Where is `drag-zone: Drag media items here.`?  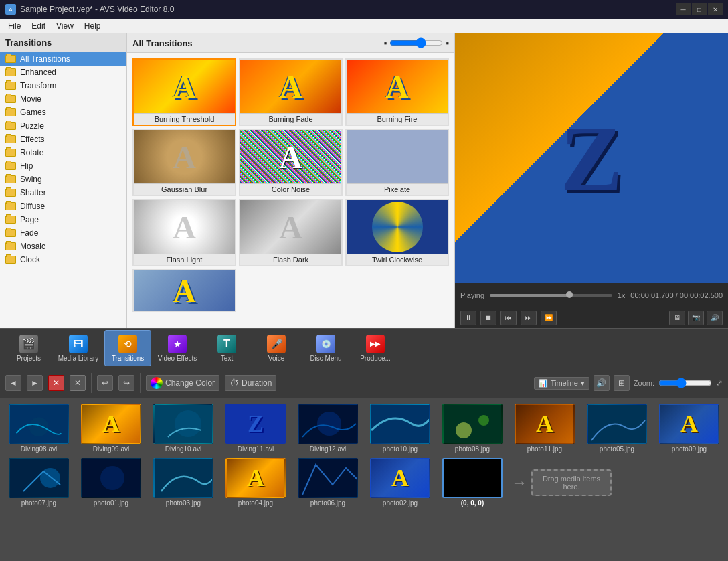
drag-zone: Drag media items here. is located at coordinates (571, 483).